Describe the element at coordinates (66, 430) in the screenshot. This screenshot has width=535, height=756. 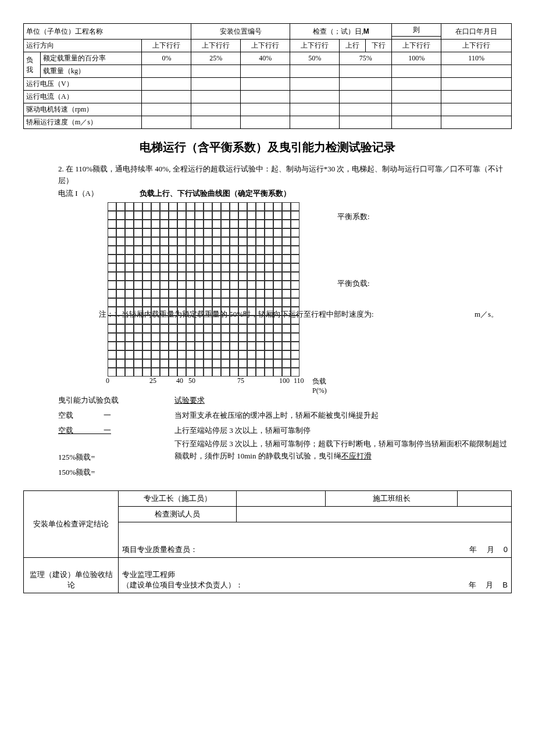
I see `load-row2-a: 空载` at that location.